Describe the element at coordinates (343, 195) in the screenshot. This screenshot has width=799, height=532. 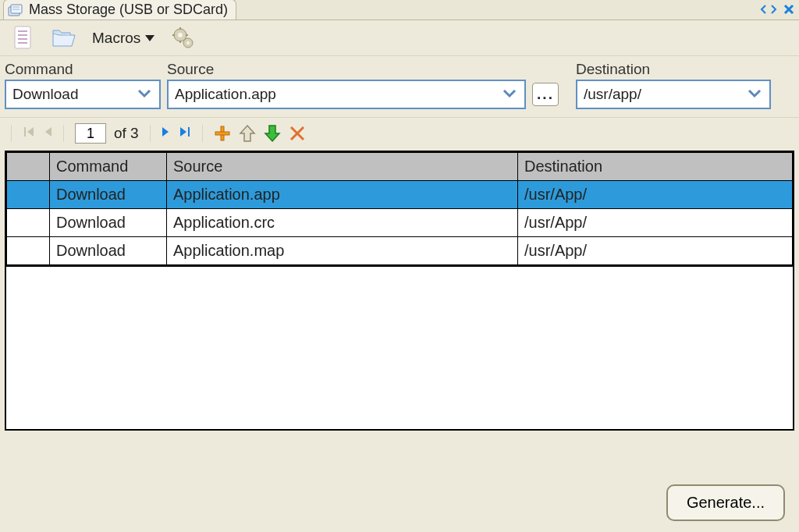
I see `cell-source: Application.app` at that location.